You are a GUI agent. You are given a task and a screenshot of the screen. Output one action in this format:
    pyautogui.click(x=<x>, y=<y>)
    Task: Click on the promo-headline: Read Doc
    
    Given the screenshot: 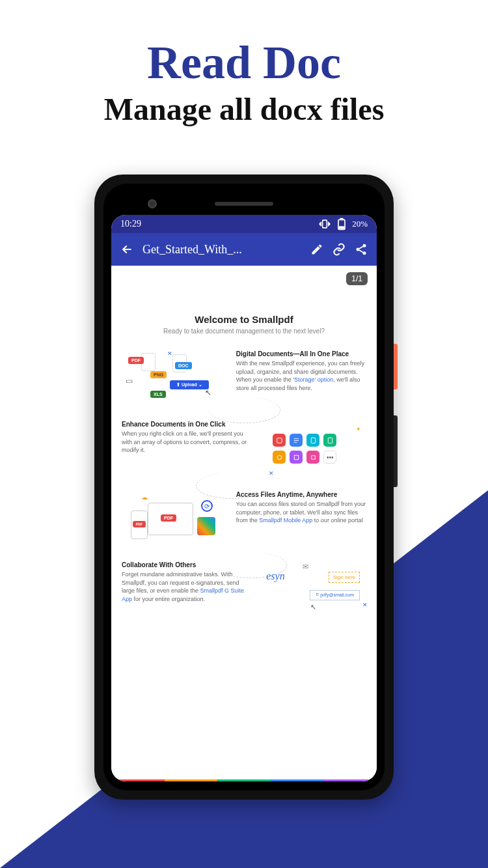 What is the action you would take?
    pyautogui.click(x=244, y=45)
    